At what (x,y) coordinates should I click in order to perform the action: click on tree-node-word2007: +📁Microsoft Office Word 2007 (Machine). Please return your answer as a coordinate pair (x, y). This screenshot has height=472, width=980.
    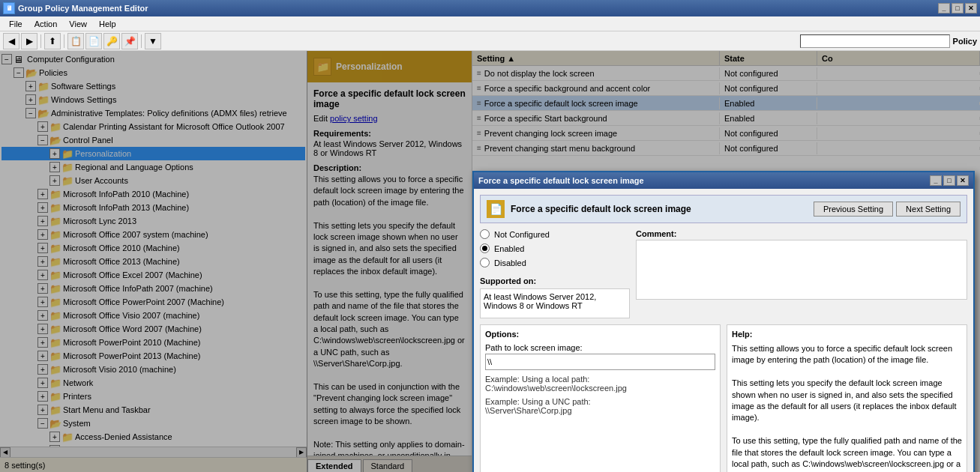
    Looking at the image, I should click on (153, 329).